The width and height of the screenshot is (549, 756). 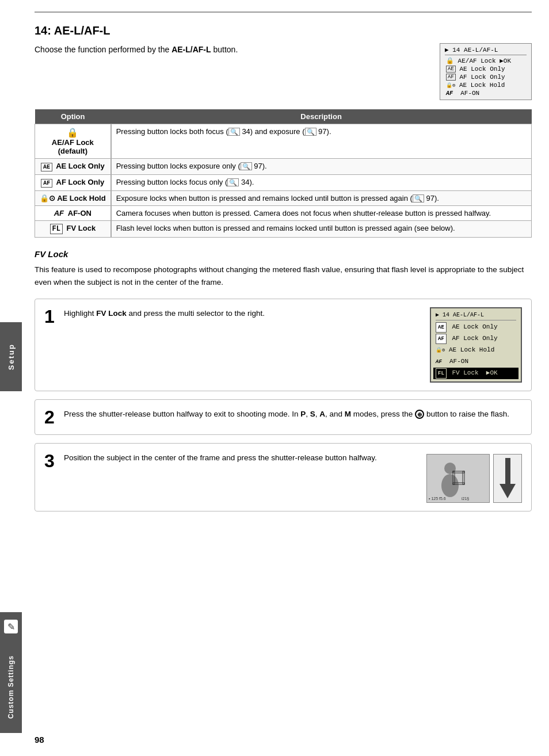 I want to click on desc-cell: Pressing button locks focus only (🔍 34)., so click(x=321, y=183).